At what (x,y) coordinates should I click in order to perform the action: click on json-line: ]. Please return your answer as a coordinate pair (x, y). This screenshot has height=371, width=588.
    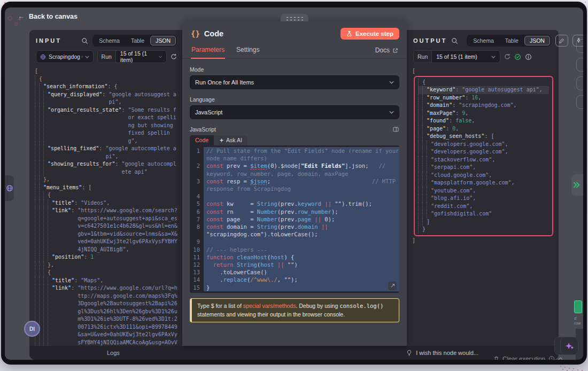
    Looking at the image, I should click on (483, 222).